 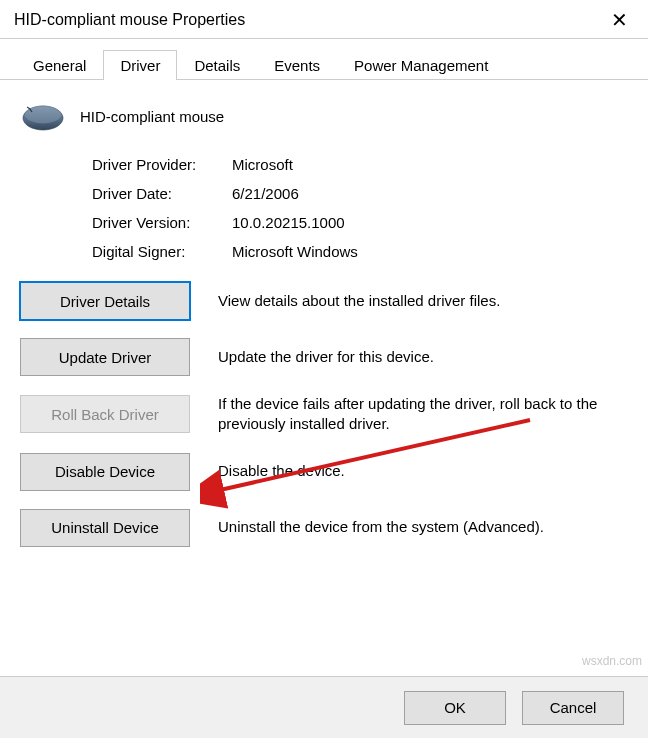 What do you see at coordinates (423, 301) in the screenshot?
I see `driver-details-desc: View details about the installed driver …` at bounding box center [423, 301].